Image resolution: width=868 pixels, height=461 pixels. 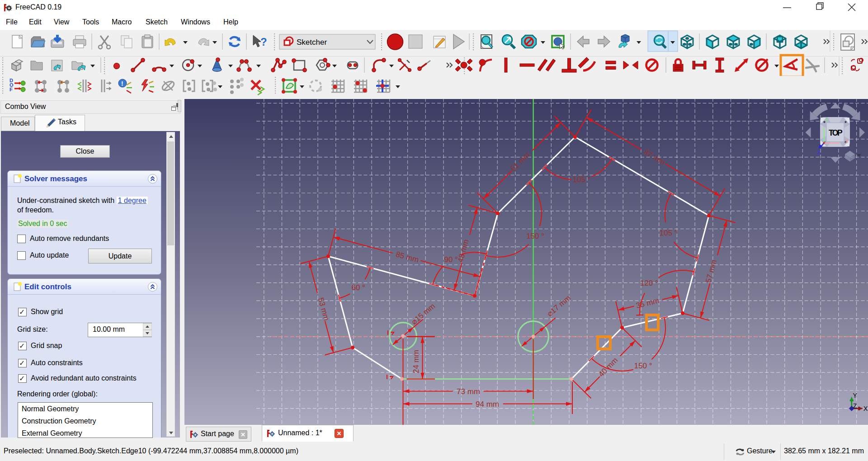 I want to click on svg-text: 24 mm, so click(x=416, y=362).